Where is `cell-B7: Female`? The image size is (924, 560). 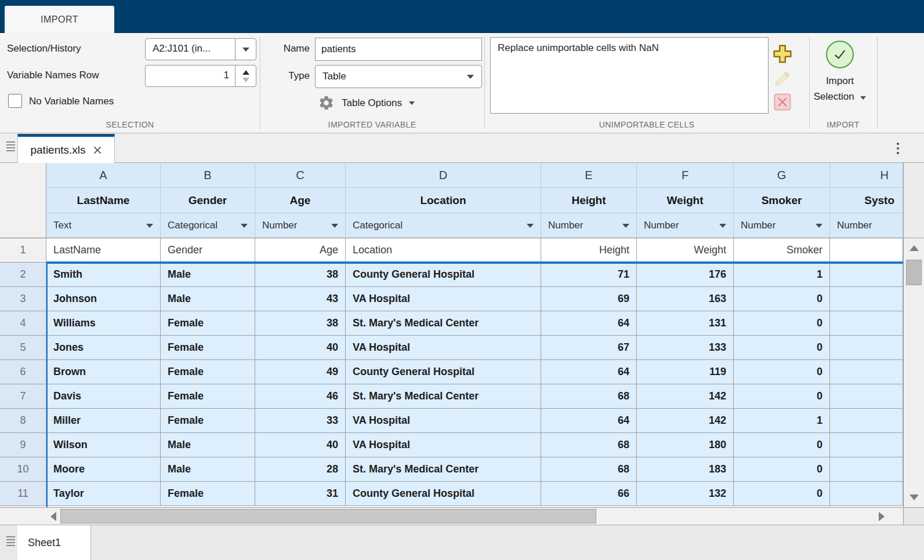
cell-B7: Female is located at coordinates (208, 397).